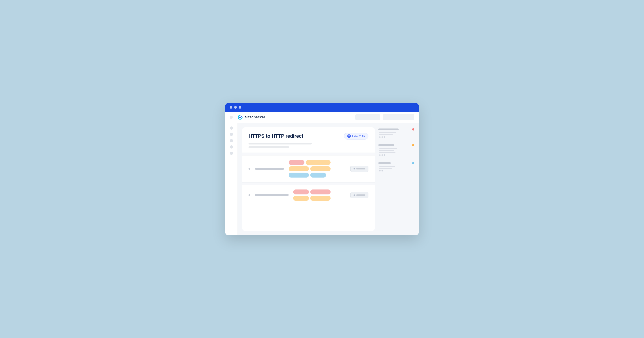  What do you see at coordinates (308, 136) in the screenshot?
I see `card-title-row: HTTPS to HTTP redirect ? How to fix` at bounding box center [308, 136].